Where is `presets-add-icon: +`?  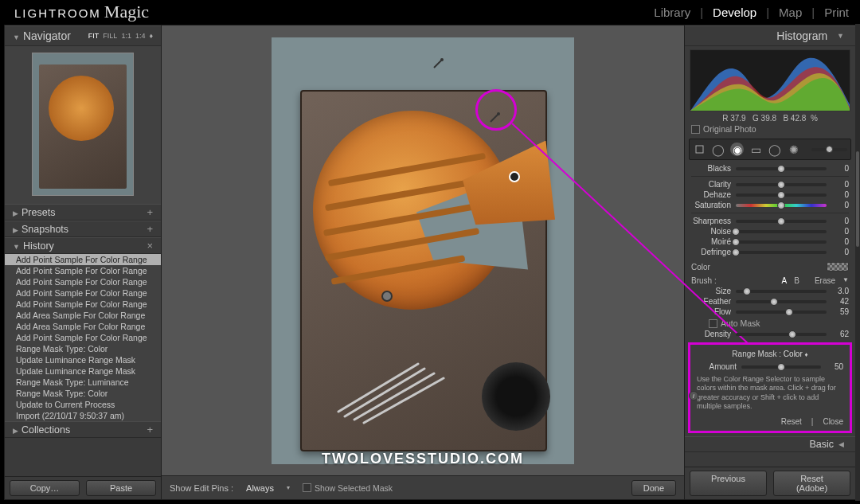 presets-add-icon: + is located at coordinates (150, 212).